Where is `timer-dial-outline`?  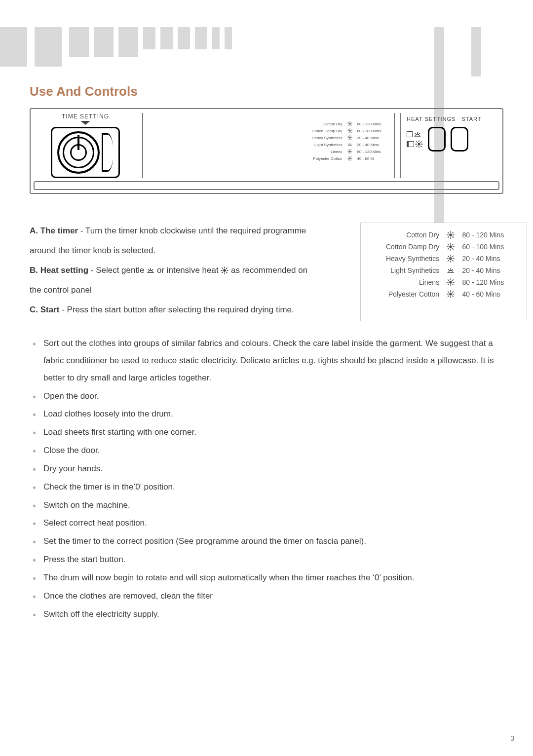 timer-dial-outline is located at coordinates (85, 152).